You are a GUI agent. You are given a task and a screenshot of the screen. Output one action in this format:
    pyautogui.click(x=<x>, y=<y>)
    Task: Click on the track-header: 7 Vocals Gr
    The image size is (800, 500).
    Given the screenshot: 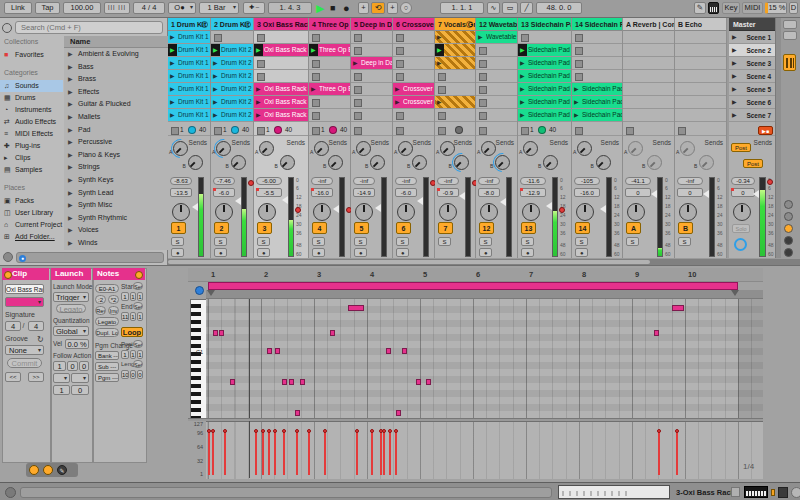 What is the action you would take?
    pyautogui.click(x=455, y=24)
    